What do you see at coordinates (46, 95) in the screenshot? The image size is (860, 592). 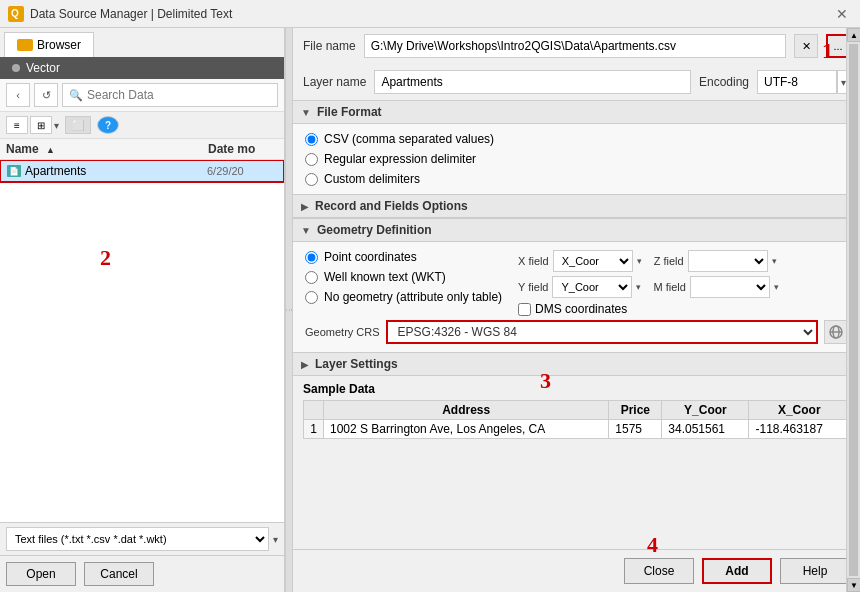 I see `refresh-button: ↺` at bounding box center [46, 95].